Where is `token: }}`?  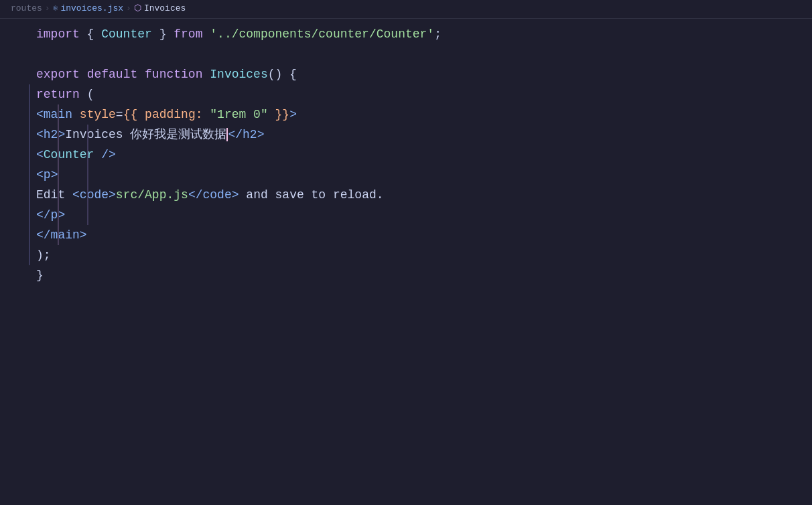
token: }} is located at coordinates (283, 115).